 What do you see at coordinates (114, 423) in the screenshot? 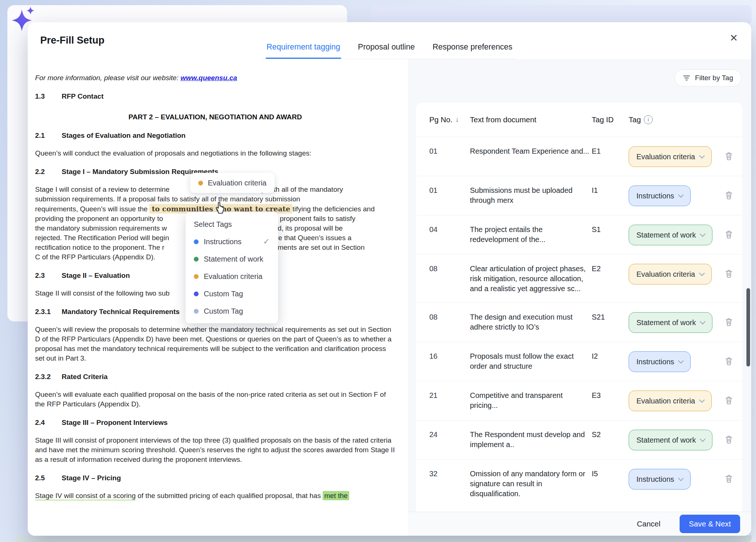
I see `heading-title: Stage III – Proponent Interviews` at bounding box center [114, 423].